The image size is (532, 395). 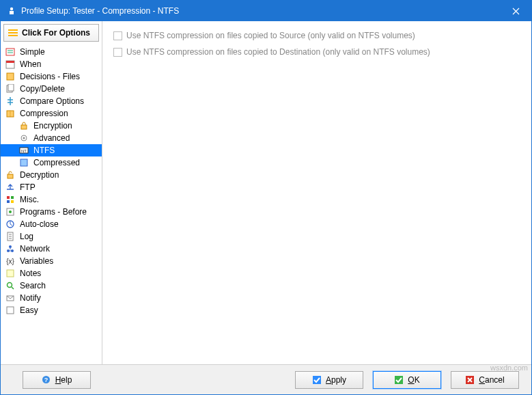 I want to click on sidebar-item-notify: Notify, so click(x=51, y=298).